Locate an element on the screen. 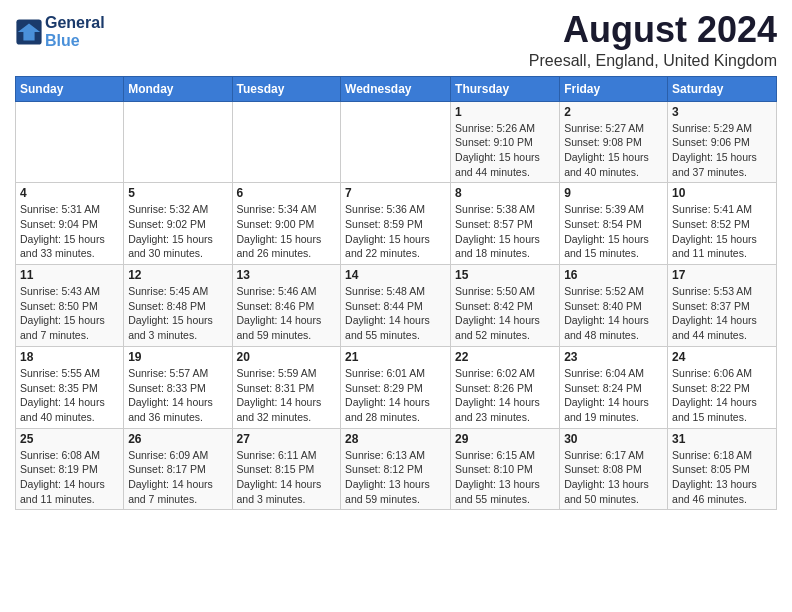  calendar-week-2: 4Sunrise: 5:31 AM Sunset: 9:04 PM Daylig… is located at coordinates (396, 224).